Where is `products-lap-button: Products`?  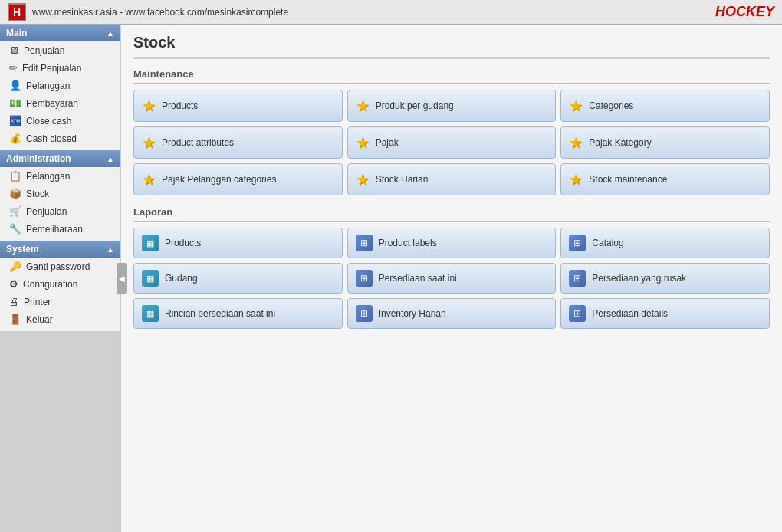
products-lap-button: Products is located at coordinates (238, 243).